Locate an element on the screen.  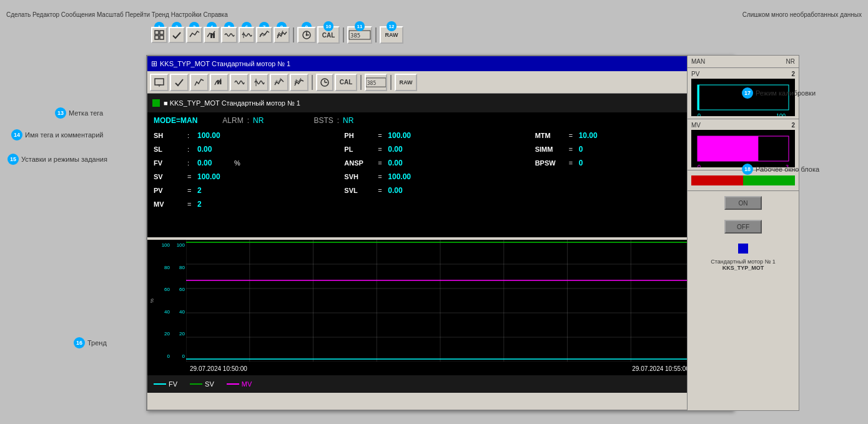
param-svl: SVL = 0.00 is located at coordinates (440, 190).